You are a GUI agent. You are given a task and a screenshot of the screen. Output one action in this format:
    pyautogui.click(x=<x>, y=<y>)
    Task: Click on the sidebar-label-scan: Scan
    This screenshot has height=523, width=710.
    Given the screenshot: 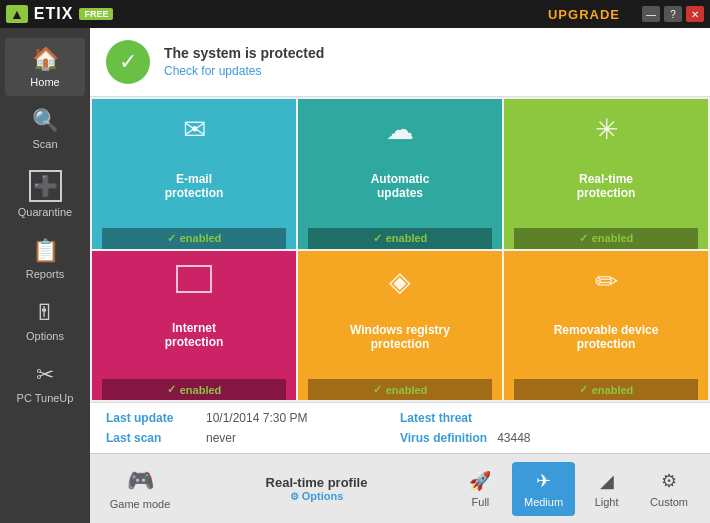 What is the action you would take?
    pyautogui.click(x=44, y=144)
    